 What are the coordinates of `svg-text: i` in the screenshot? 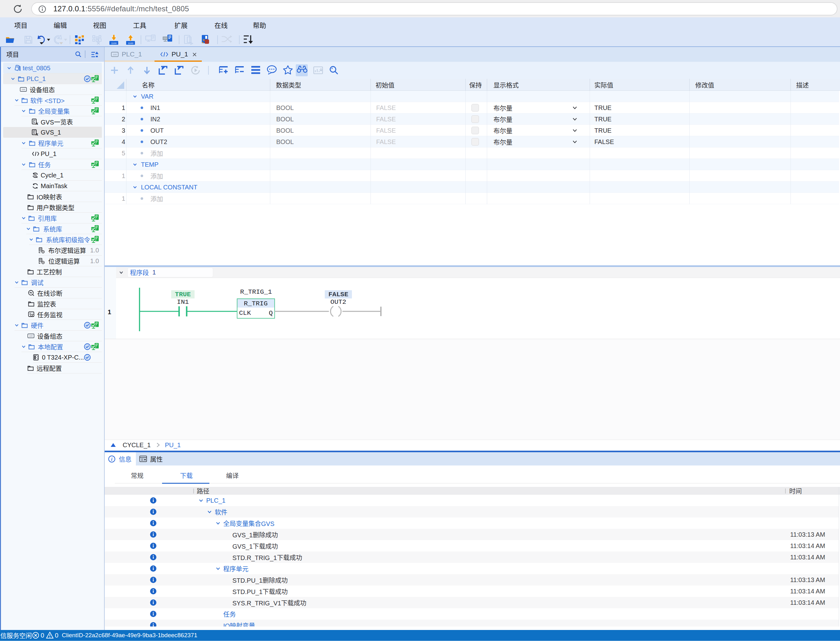 It's located at (112, 459).